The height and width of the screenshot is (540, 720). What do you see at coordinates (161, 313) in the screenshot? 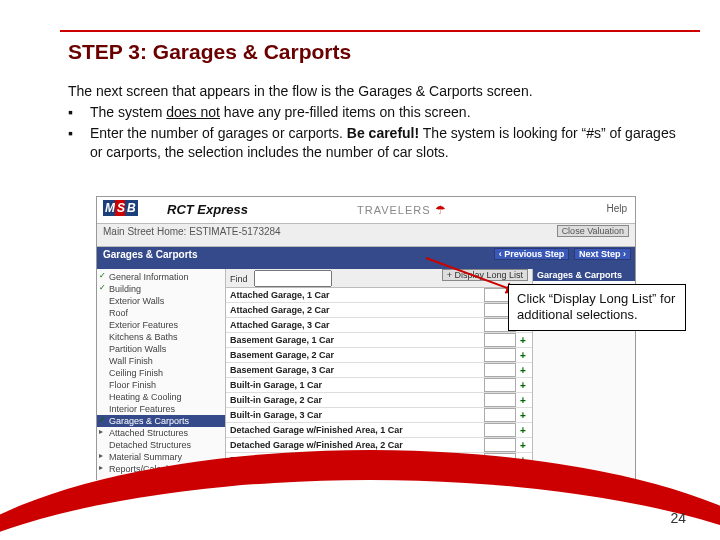
I see `sidebar-item: Roof` at bounding box center [161, 313].